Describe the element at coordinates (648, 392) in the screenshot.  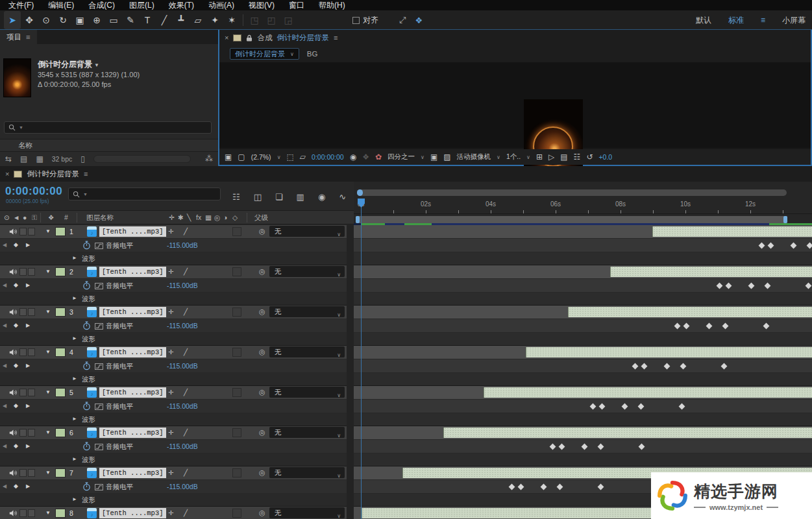
I see `layer-duration-bar` at that location.